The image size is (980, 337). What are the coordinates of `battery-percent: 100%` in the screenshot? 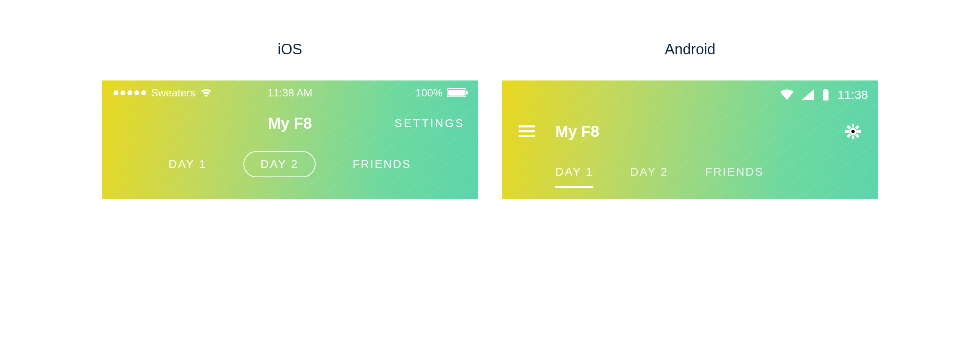 It's located at (430, 93).